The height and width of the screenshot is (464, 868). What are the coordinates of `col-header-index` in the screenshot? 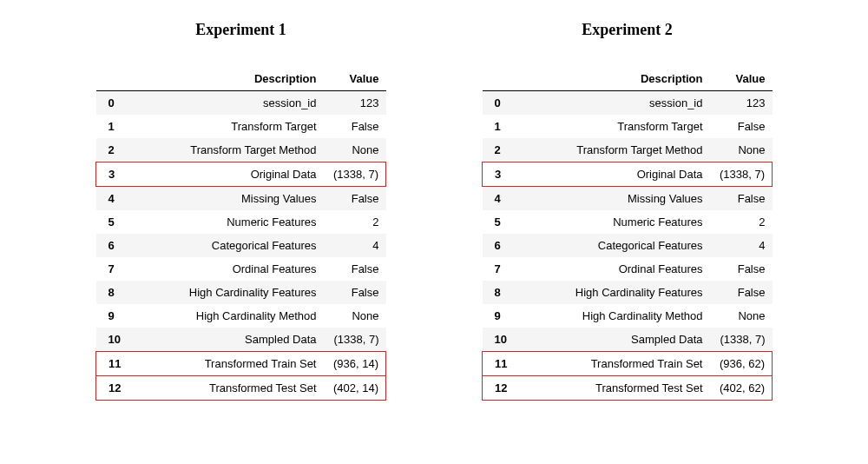 It's located at (502, 79).